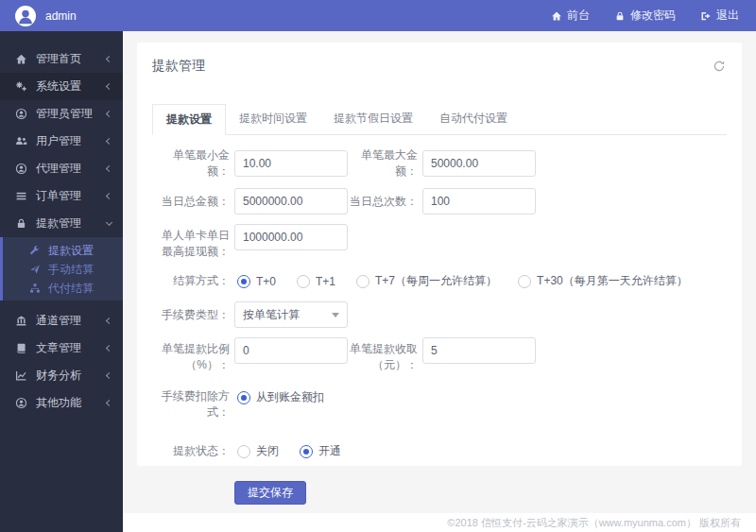  Describe the element at coordinates (258, 452) in the screenshot. I see `radio-status-closed: 关闭` at that location.